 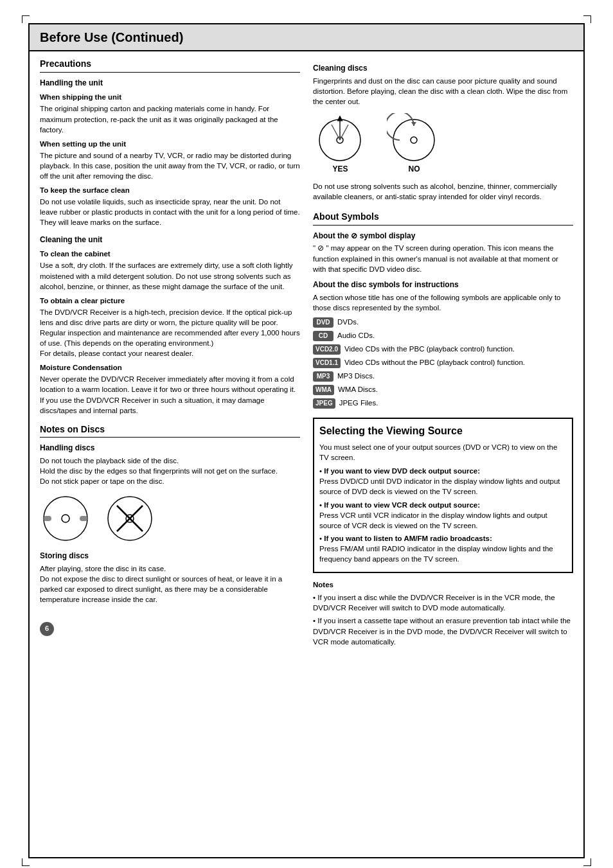 What do you see at coordinates (443, 132) in the screenshot?
I see `cleaning-discs-section: Cleaning discs Fingerprints and dust on …` at bounding box center [443, 132].